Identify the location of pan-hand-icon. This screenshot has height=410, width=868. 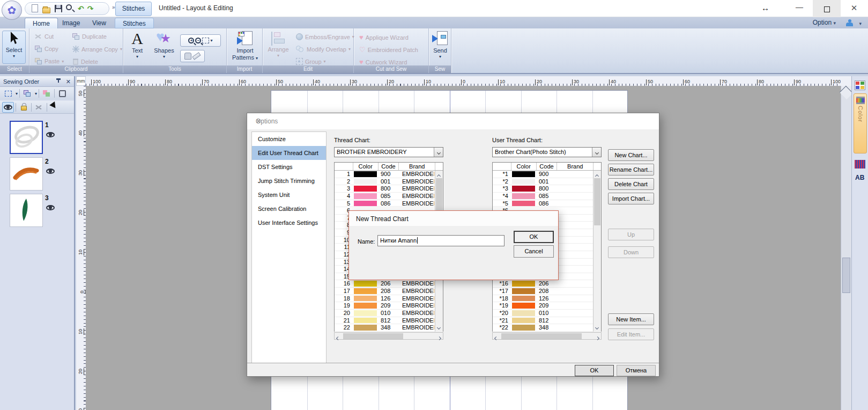
(188, 56).